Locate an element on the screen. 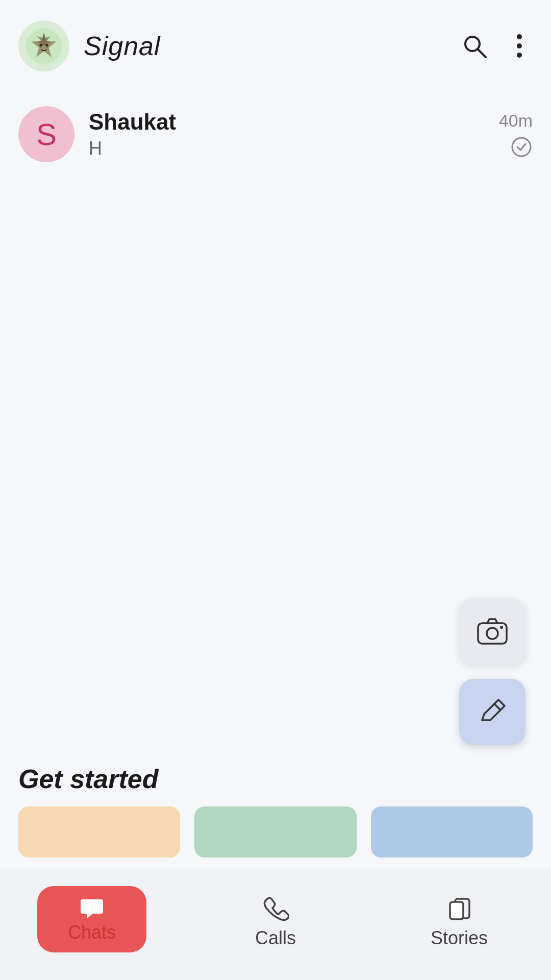 This screenshot has width=551, height=980. more-options-button is located at coordinates (519, 46).